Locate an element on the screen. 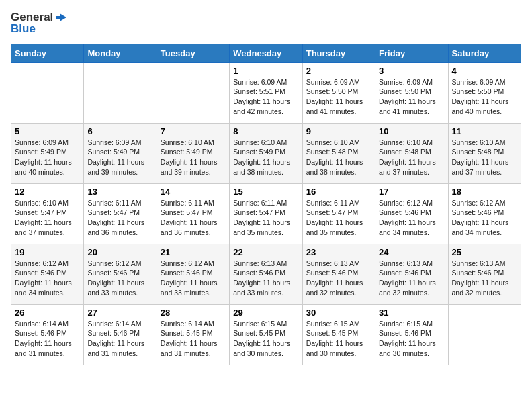 This screenshot has width=532, height=411. day-number: 6 is located at coordinates (120, 132).